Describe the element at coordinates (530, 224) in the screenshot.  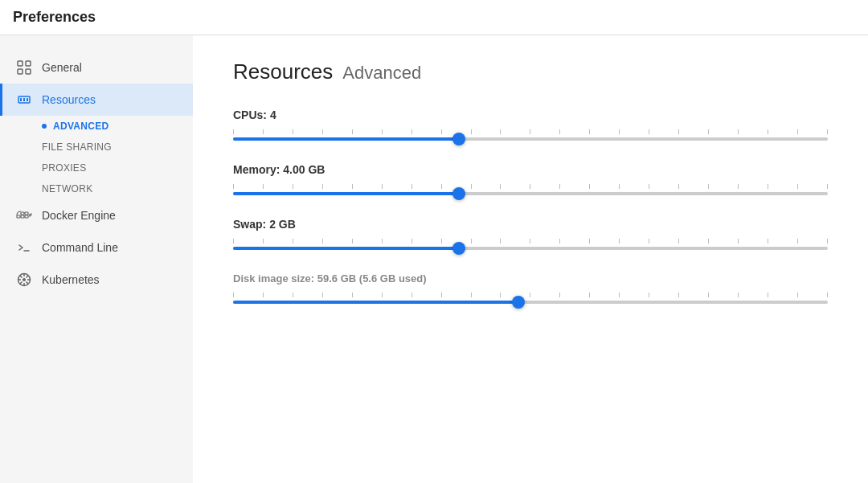
I see `swap-label: Swap: 2 GB` at that location.